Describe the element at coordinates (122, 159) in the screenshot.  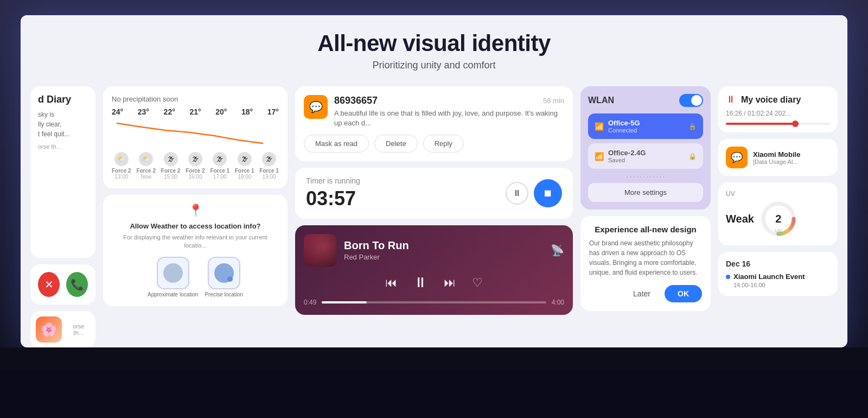
I see `weather-icon-0: ⛅` at that location.